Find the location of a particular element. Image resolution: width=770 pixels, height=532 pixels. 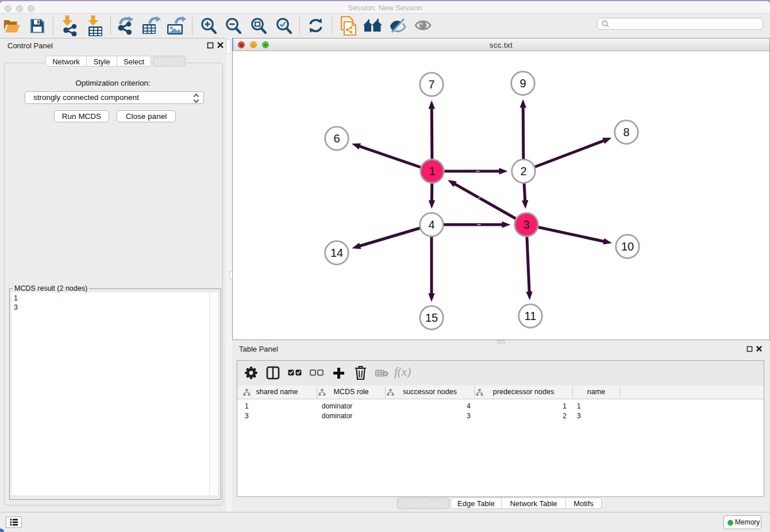

svg-text: 1 is located at coordinates (432, 171).